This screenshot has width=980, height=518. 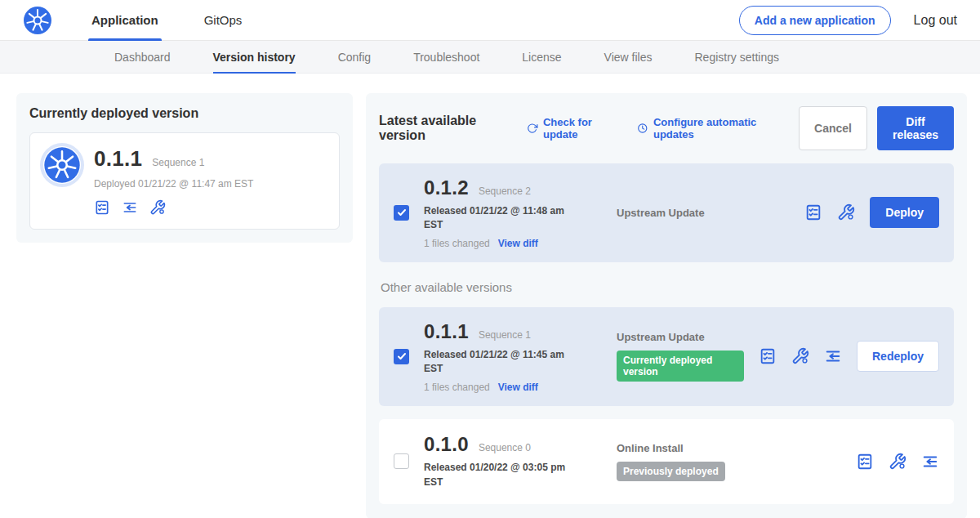 What do you see at coordinates (707, 128) in the screenshot?
I see `configure-automatic-updates-link: Configure automatic updates` at bounding box center [707, 128].